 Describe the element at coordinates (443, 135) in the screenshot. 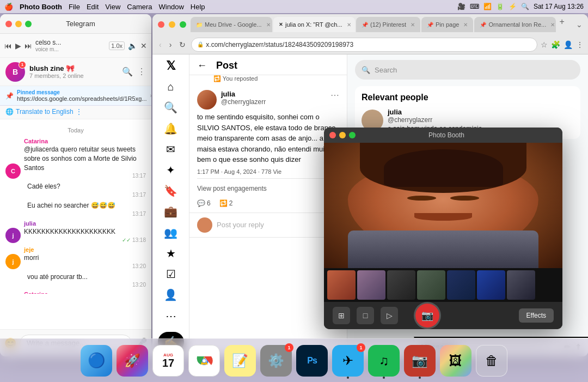

I see `photobooth-titlebar: Photo Booth` at that location.